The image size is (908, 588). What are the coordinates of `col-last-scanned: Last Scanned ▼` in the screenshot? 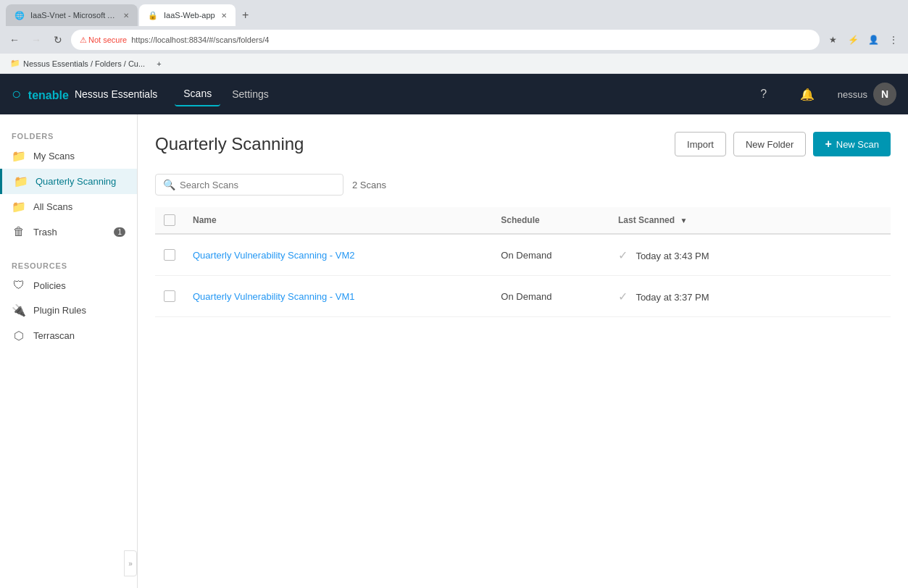 It's located at (718, 220).